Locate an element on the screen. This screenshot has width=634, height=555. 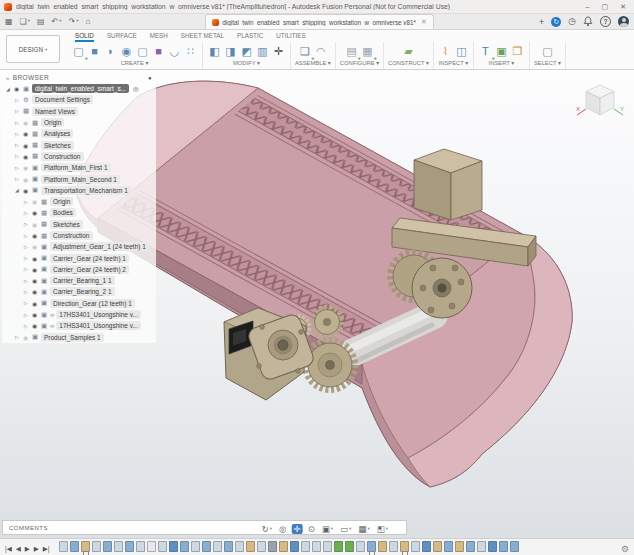
construct-plane-icon: ▰ is located at coordinates (408, 52).